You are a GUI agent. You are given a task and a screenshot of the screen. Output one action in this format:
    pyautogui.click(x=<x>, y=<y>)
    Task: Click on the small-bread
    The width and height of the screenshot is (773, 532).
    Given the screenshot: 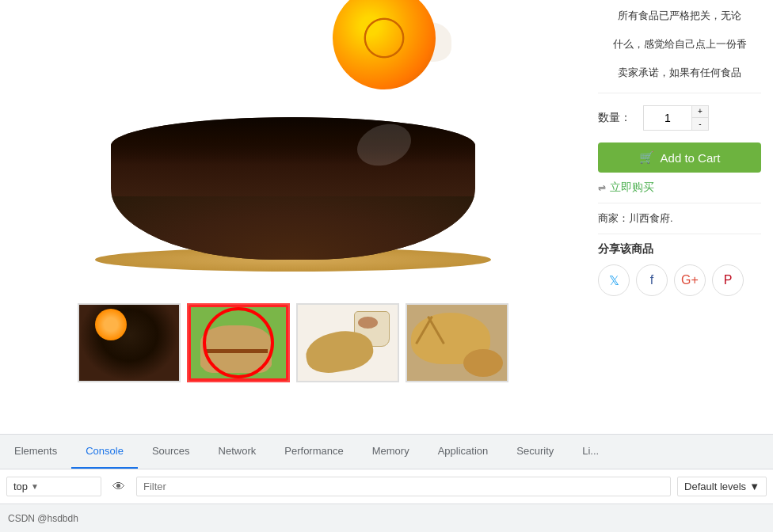 What is the action you would take?
    pyautogui.click(x=483, y=363)
    